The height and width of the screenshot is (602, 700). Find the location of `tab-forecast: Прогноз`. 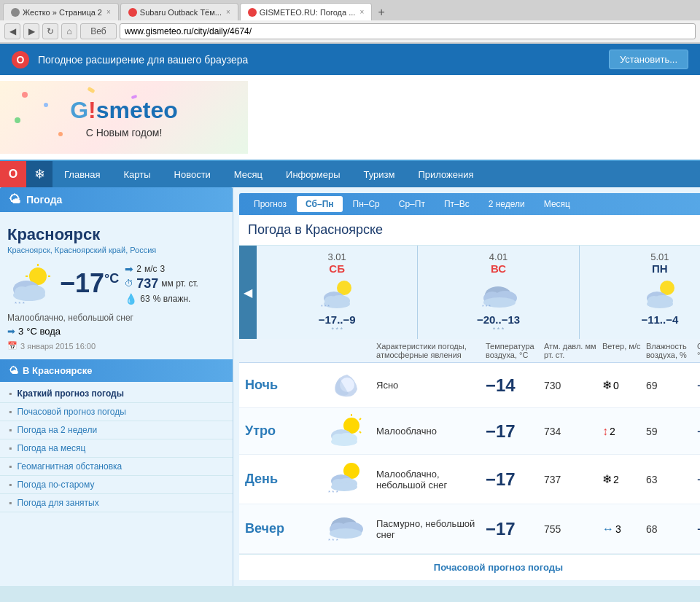

tab-forecast: Прогноз is located at coordinates (270, 204).